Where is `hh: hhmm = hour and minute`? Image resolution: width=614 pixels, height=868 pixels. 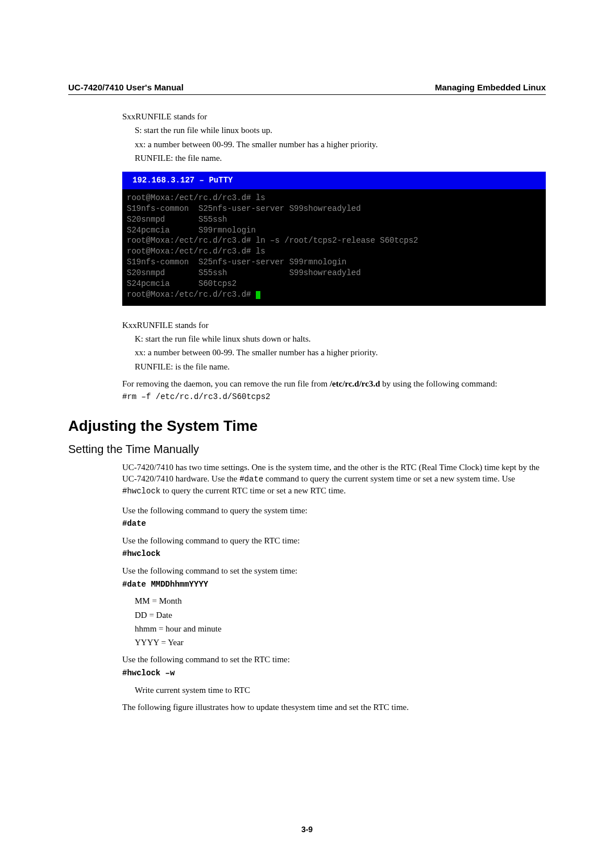 hh: hhmm = hour and minute is located at coordinates (340, 629).